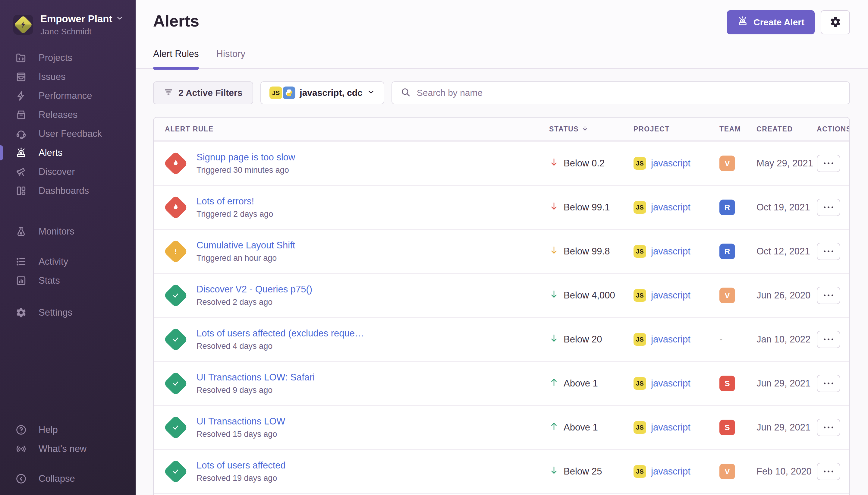  Describe the element at coordinates (502, 494) in the screenshot. I see `table-row-partial` at that location.